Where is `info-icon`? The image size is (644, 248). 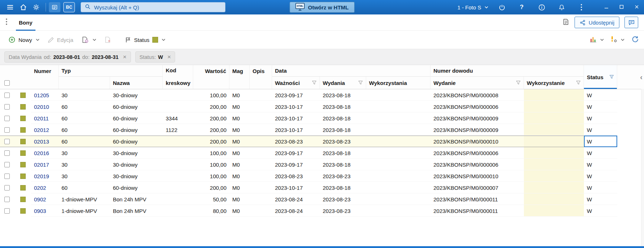
info-icon is located at coordinates (542, 7).